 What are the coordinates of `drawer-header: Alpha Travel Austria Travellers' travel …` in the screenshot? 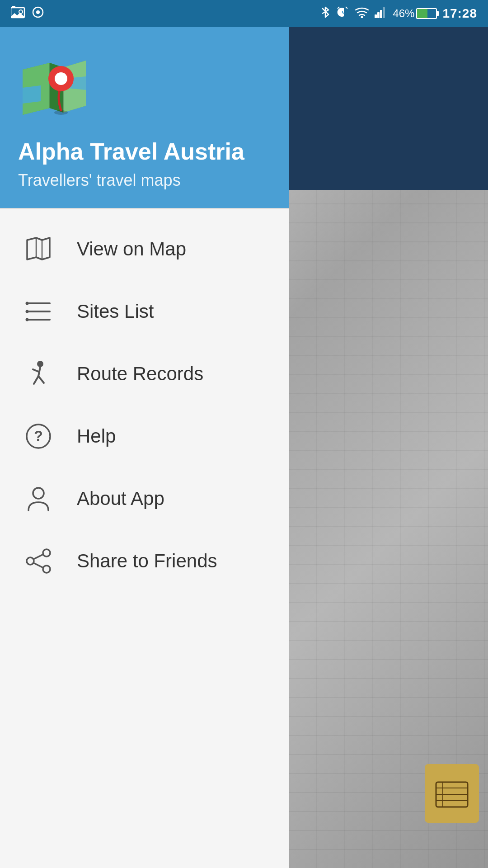 It's located at (145, 104).